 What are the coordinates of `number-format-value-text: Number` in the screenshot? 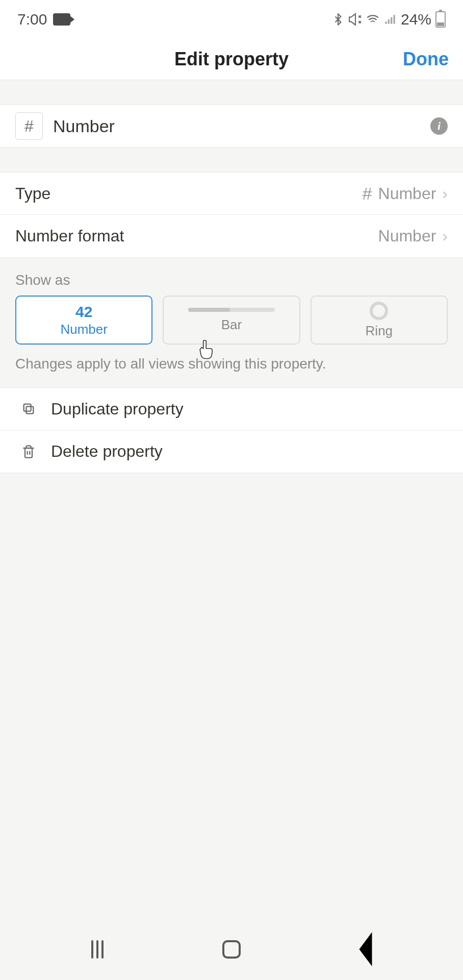 It's located at (407, 236).